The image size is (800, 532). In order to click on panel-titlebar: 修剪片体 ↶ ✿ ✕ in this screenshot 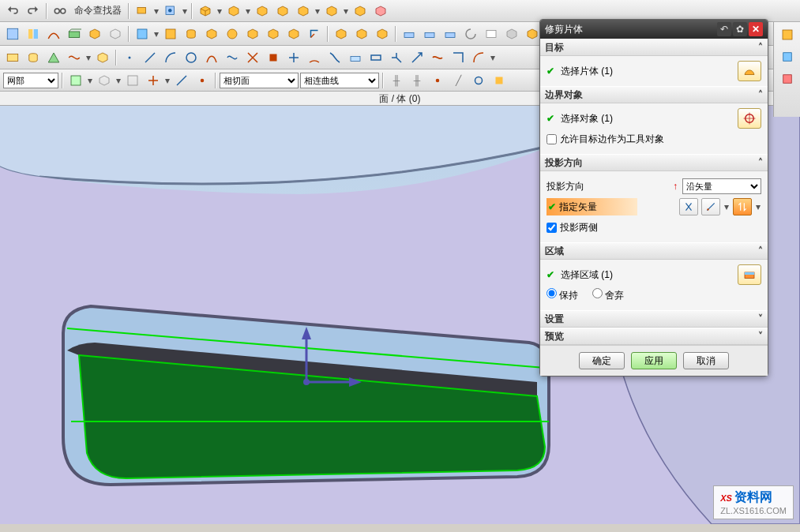, I will do `click(654, 29)`.